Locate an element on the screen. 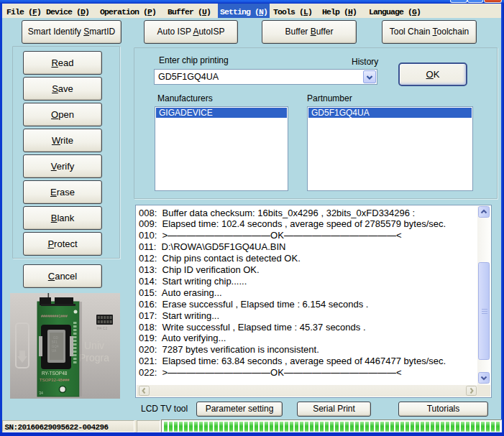 Image resolution: width=504 pixels, height=436 pixels. svg-text: GD is located at coordinates (56, 338).